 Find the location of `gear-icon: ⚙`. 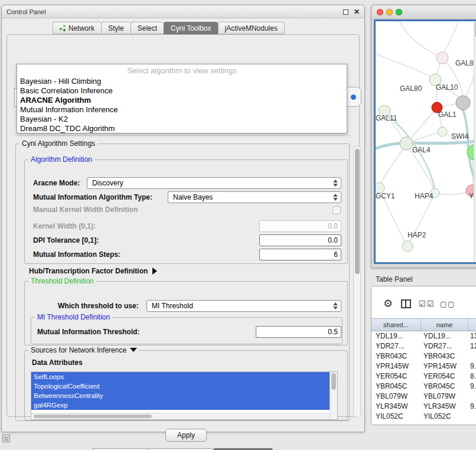

gear-icon: ⚙ is located at coordinates (388, 304).